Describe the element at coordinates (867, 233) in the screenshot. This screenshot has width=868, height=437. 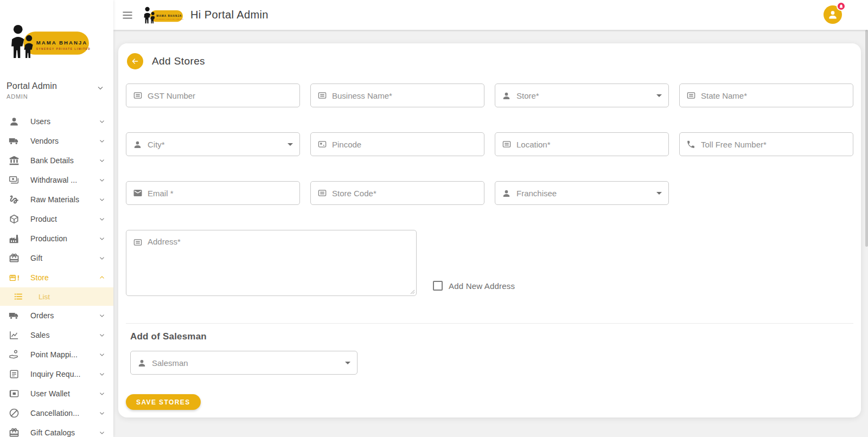
I see `window-scrollbar` at that location.